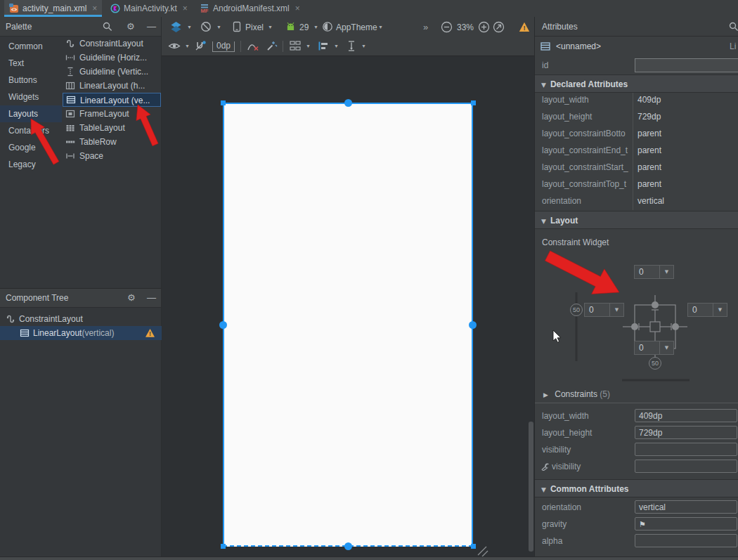 The image size is (738, 560). I want to click on tab-activity-main-xml: <> activity_main.xml ×, so click(53, 8).